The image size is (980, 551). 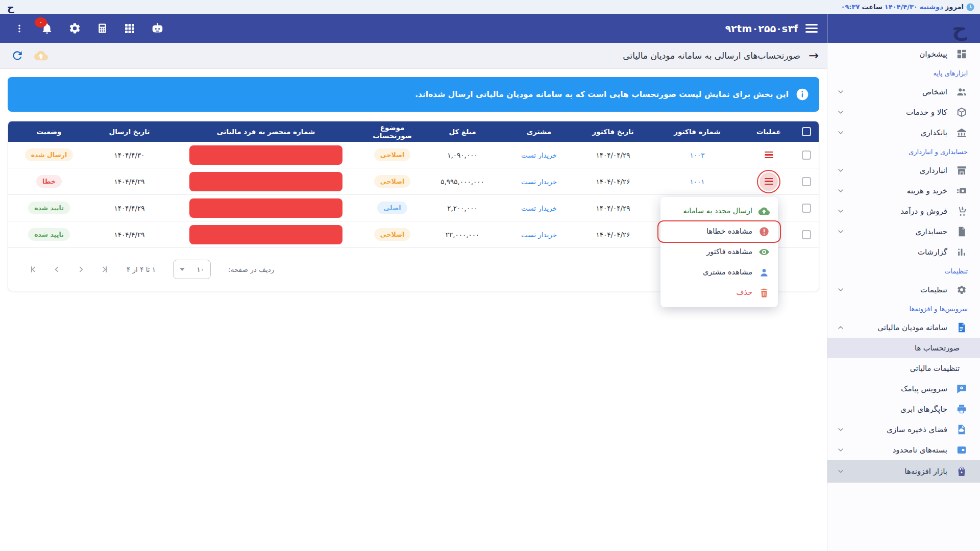 What do you see at coordinates (49, 132) in the screenshot?
I see `col-status: وضعیت` at bounding box center [49, 132].